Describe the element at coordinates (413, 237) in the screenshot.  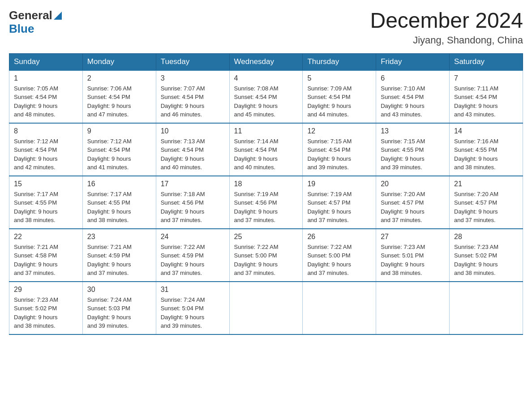
I see `day-number: 27` at that location.